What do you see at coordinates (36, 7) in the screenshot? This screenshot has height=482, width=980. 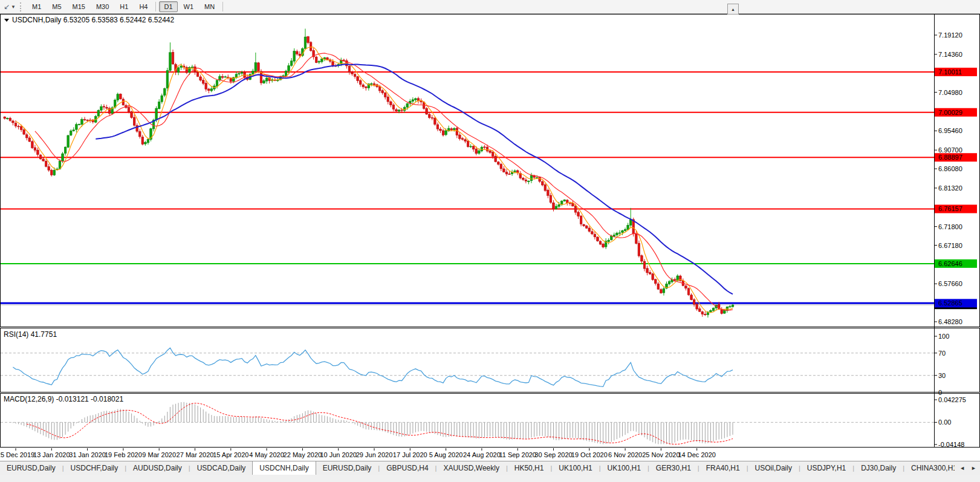 I see `timeframe-button-m1: M1` at bounding box center [36, 7].